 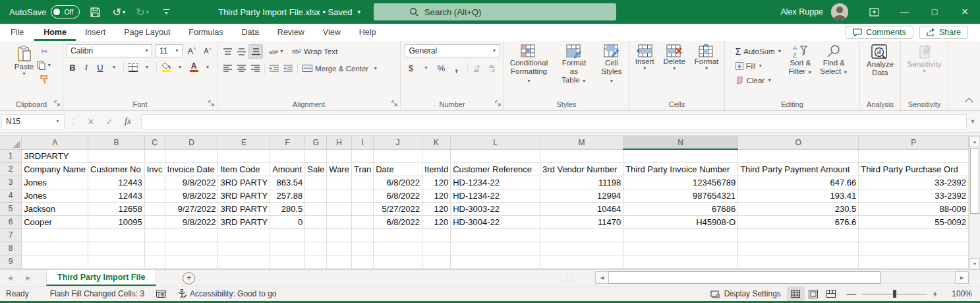 I want to click on cell-I2: Tran, so click(x=362, y=169).